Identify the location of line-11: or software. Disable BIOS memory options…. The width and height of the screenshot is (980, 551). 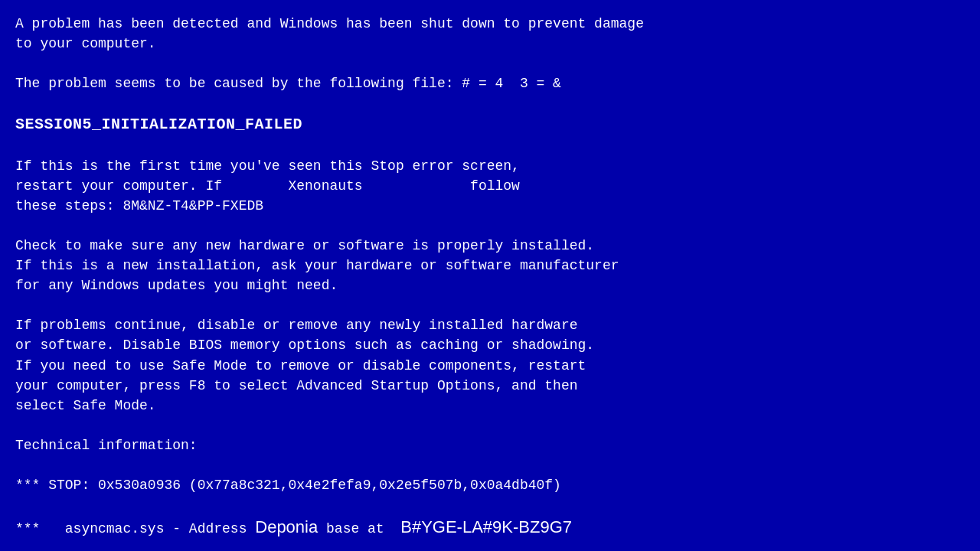
(368, 345).